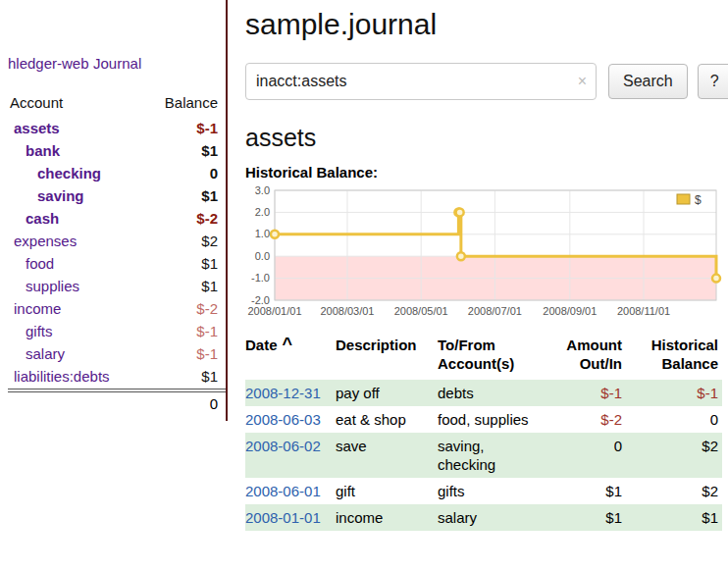 The width and height of the screenshot is (728, 571). I want to click on transaction-date-link: 2008-06-02, so click(283, 445).